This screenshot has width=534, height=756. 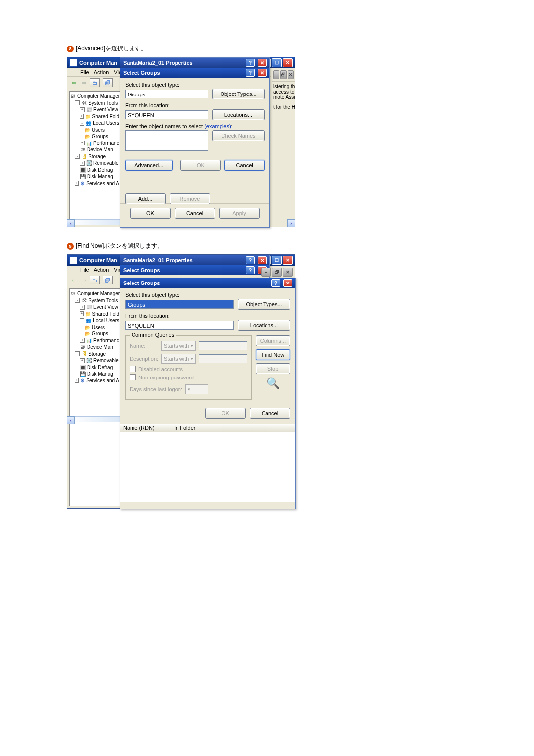 What do you see at coordinates (197, 389) in the screenshot?
I see `days-select` at bounding box center [197, 389].